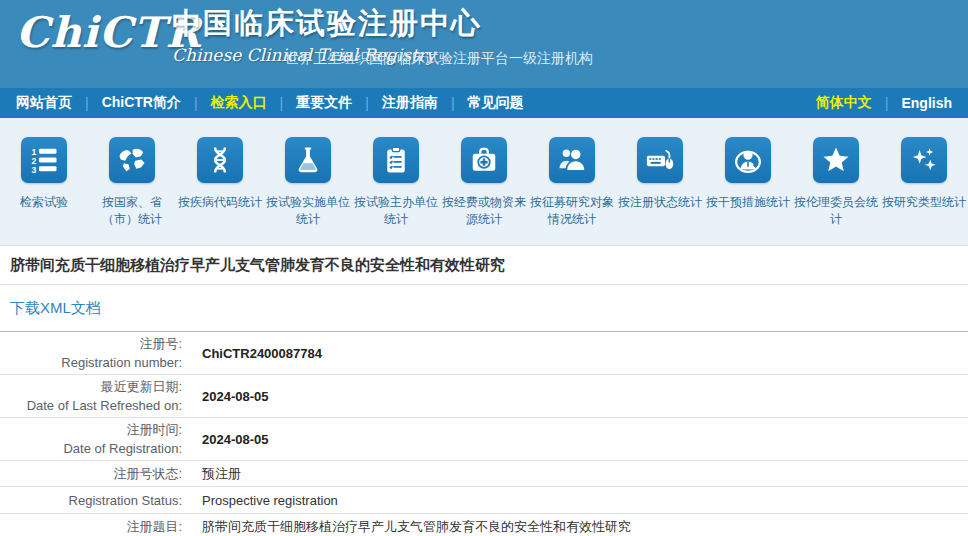 Image resolution: width=968 pixels, height=536 pixels. I want to click on registration-date-value: 2024-08-05, so click(580, 440).